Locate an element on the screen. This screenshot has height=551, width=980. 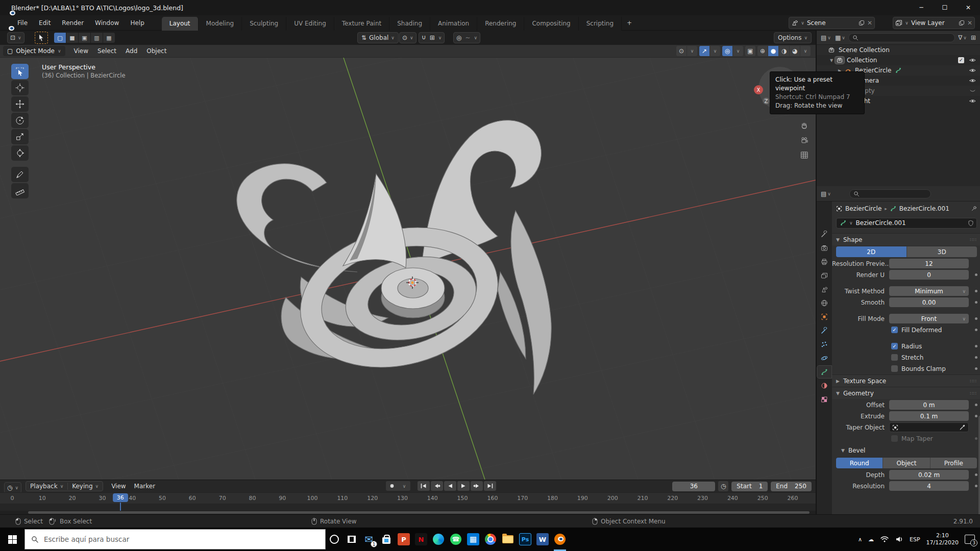
checkbox-map-taper is located at coordinates (894, 439).